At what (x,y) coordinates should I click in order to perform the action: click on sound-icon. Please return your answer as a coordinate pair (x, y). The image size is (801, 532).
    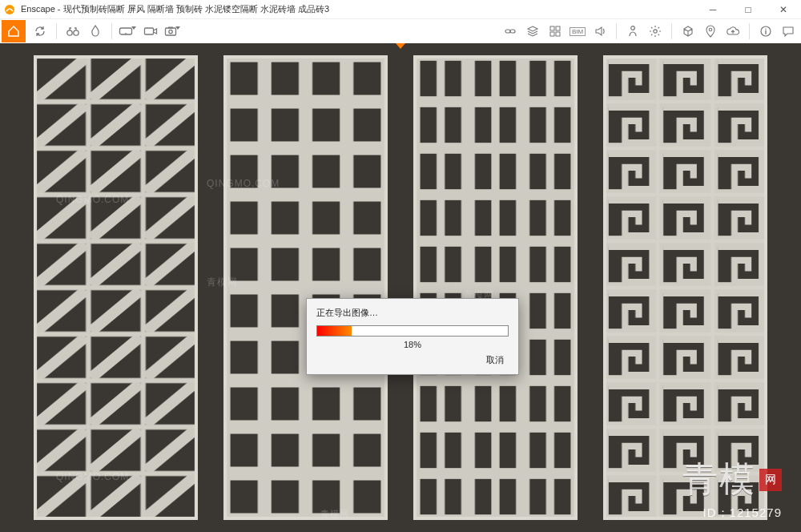
    Looking at the image, I should click on (600, 31).